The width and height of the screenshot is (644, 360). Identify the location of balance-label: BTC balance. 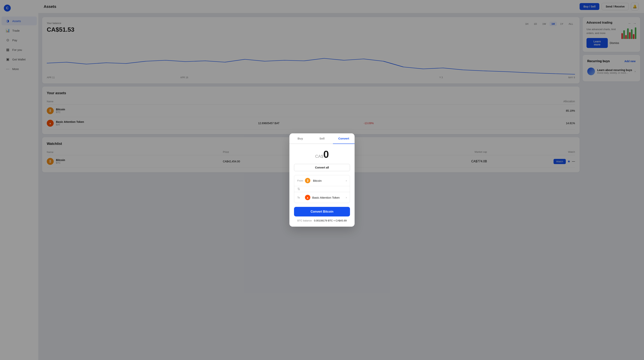
(304, 221).